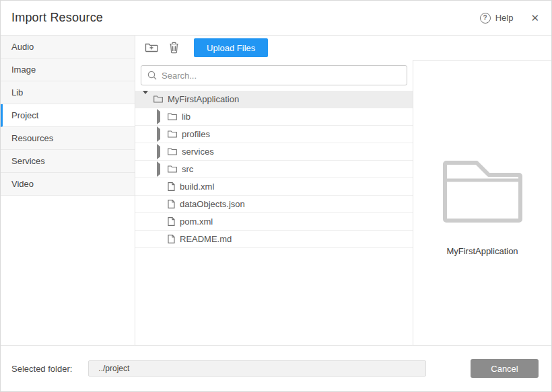  Describe the element at coordinates (197, 187) in the screenshot. I see `tree-row-label: build.xml` at that location.